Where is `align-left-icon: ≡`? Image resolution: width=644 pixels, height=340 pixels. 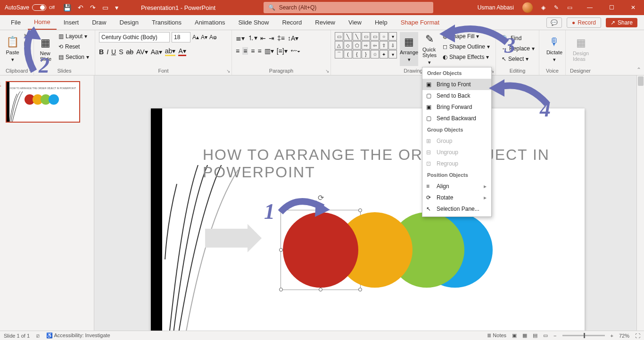 align-left-icon: ≡ is located at coordinates (238, 51).